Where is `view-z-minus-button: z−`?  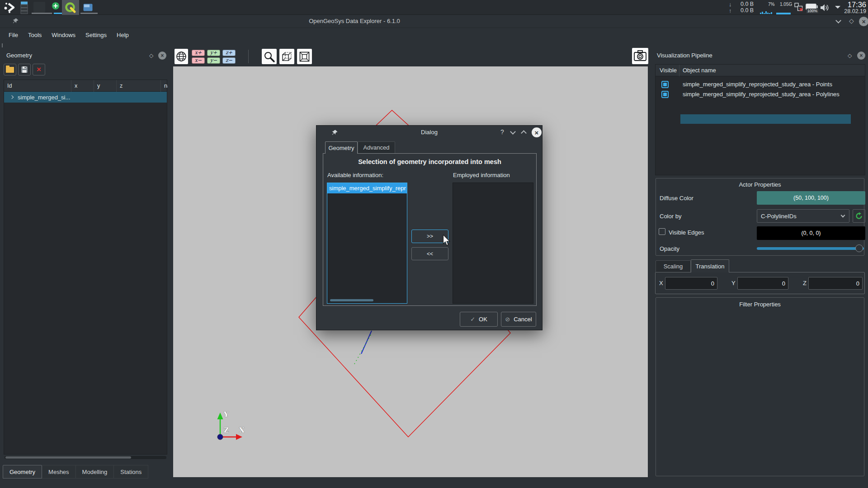
view-z-minus-button: z− is located at coordinates (229, 61).